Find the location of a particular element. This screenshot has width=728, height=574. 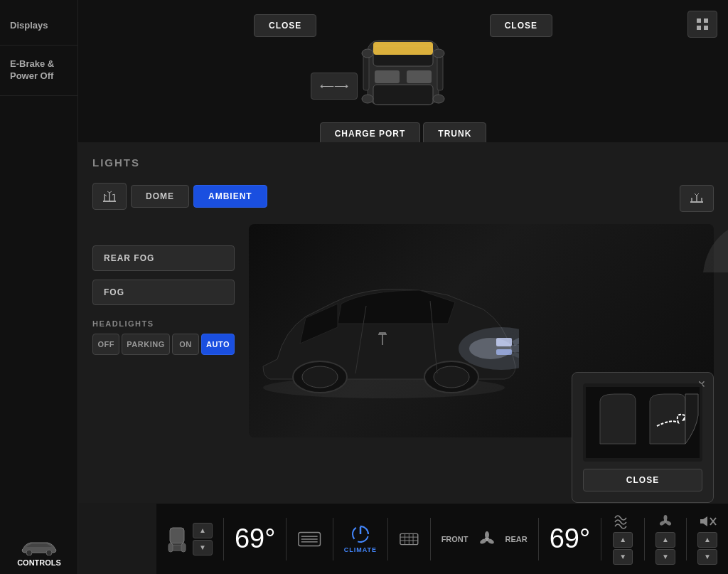

trunk-popup-close-button: CLOSE is located at coordinates (643, 480).